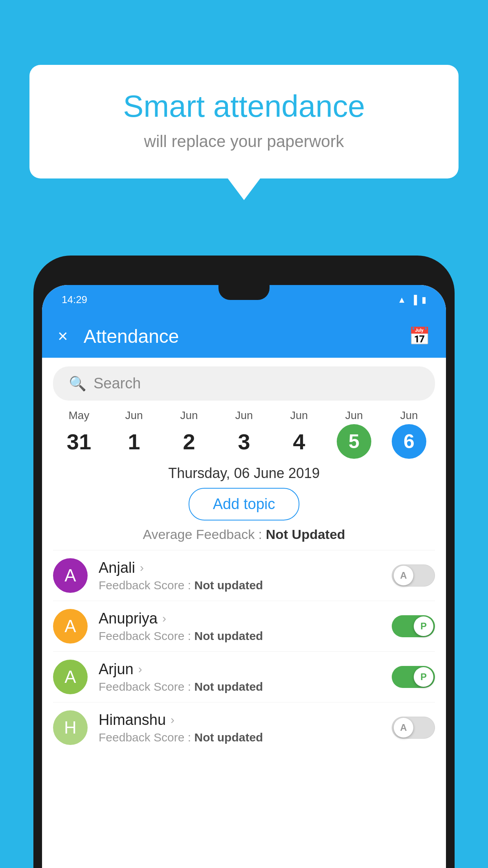  What do you see at coordinates (246, 337) in the screenshot?
I see `header-title: Attendance` at bounding box center [246, 337].